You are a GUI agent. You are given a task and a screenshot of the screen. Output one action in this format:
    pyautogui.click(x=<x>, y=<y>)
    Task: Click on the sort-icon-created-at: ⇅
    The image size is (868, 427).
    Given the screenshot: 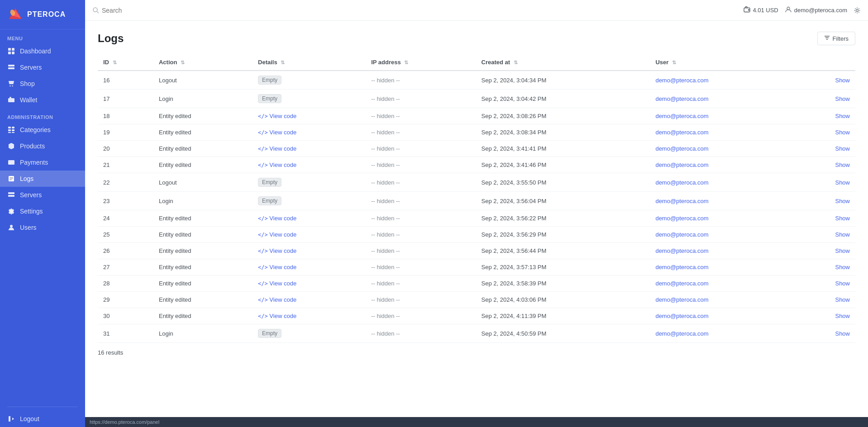 What is the action you would take?
    pyautogui.click(x=516, y=62)
    